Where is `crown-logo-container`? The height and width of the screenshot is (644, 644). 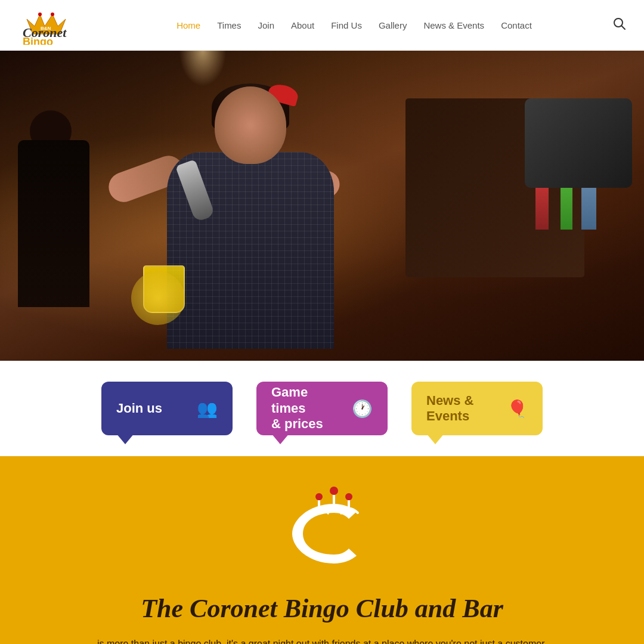
crown-logo-container is located at coordinates (322, 534).